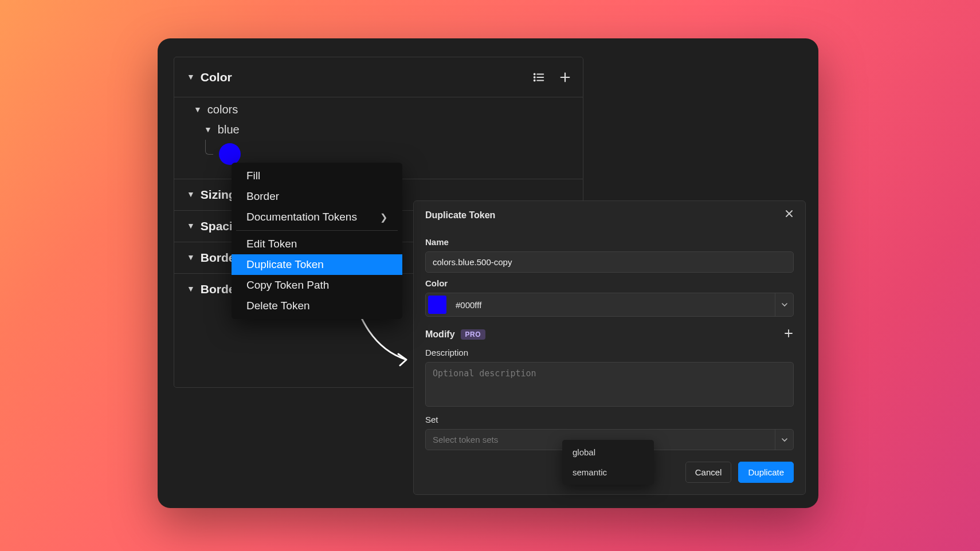 This screenshot has height=551, width=980. I want to click on tree-group-blue: ▼ blue, so click(378, 129).